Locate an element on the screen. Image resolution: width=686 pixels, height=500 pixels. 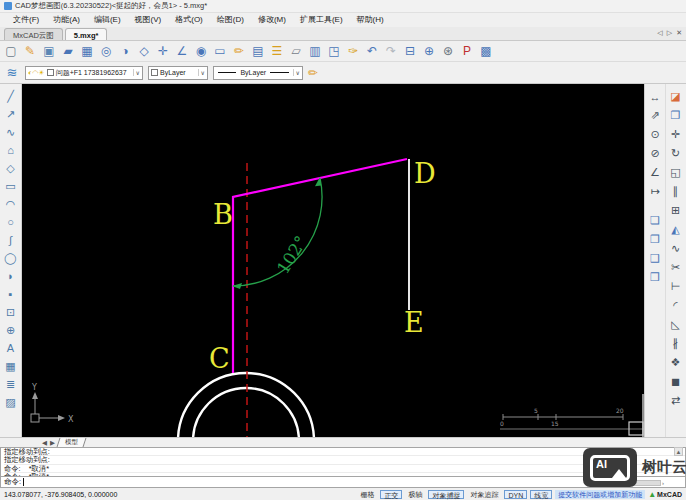
circle-tool-icon: ○ is located at coordinates (11, 222).